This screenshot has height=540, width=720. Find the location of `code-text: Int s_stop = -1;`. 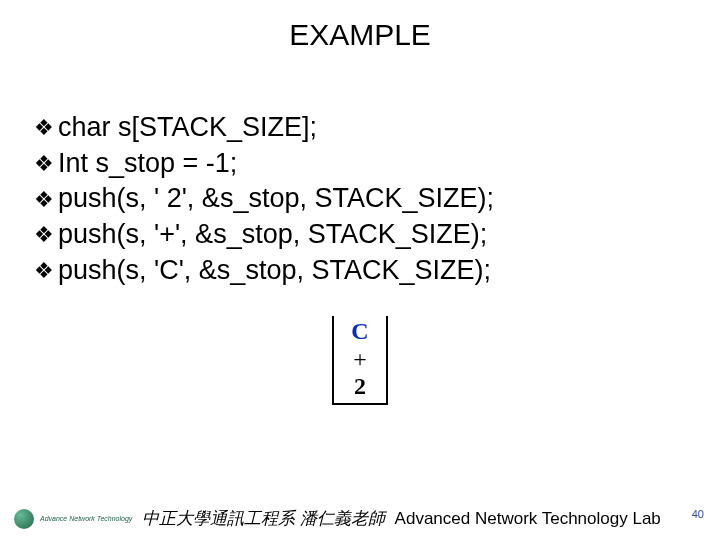

code-text: Int s_stop = -1; is located at coordinates (148, 164).